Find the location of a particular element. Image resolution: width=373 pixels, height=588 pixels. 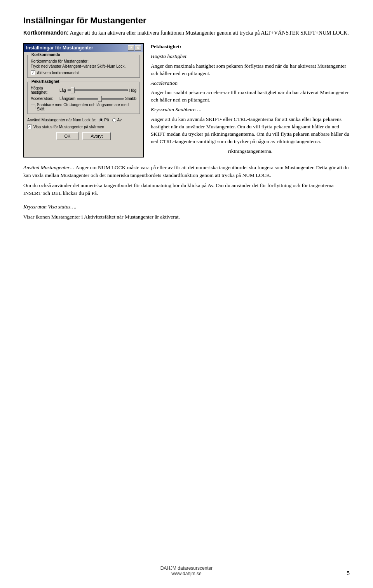

slider2-track-area: Långsam Snabb is located at coordinates (98, 99).